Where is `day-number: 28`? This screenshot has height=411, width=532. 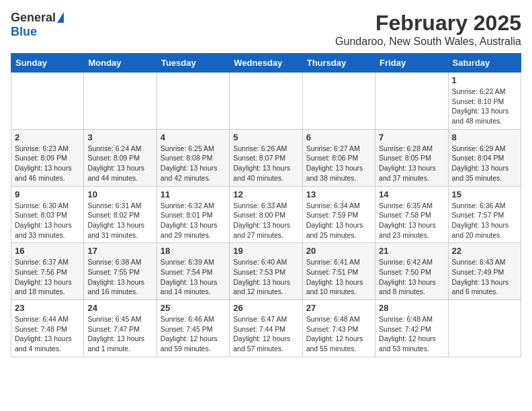 day-number: 28 is located at coordinates (411, 308).